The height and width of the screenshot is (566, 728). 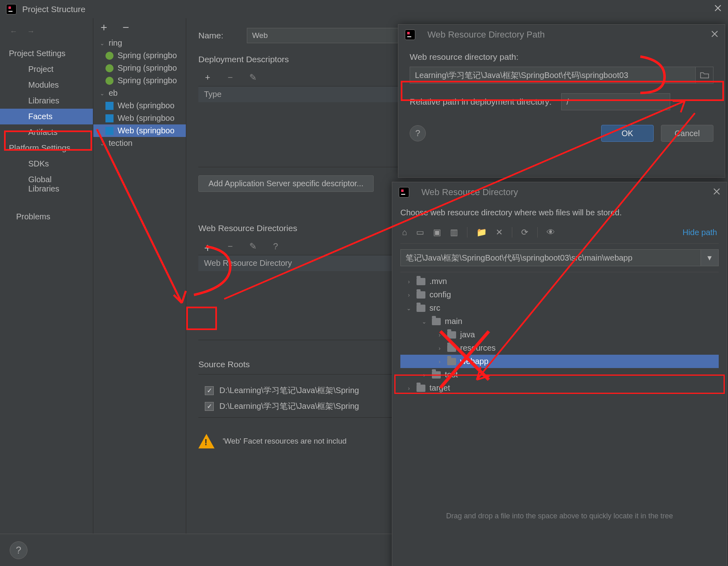 What do you see at coordinates (560, 375) in the screenshot?
I see `tree-row-test: ›test` at bounding box center [560, 375].